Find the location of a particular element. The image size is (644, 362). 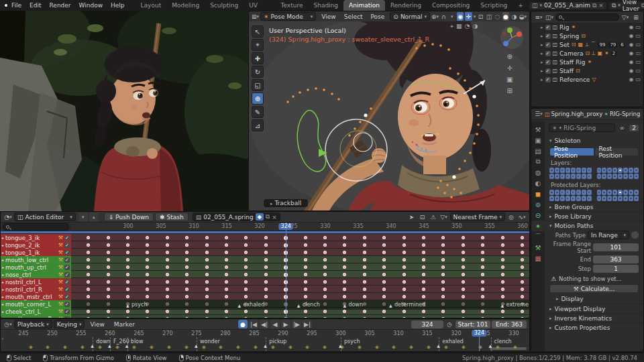

hide-hidden-filter-icon: ⊡ is located at coordinates (423, 217).